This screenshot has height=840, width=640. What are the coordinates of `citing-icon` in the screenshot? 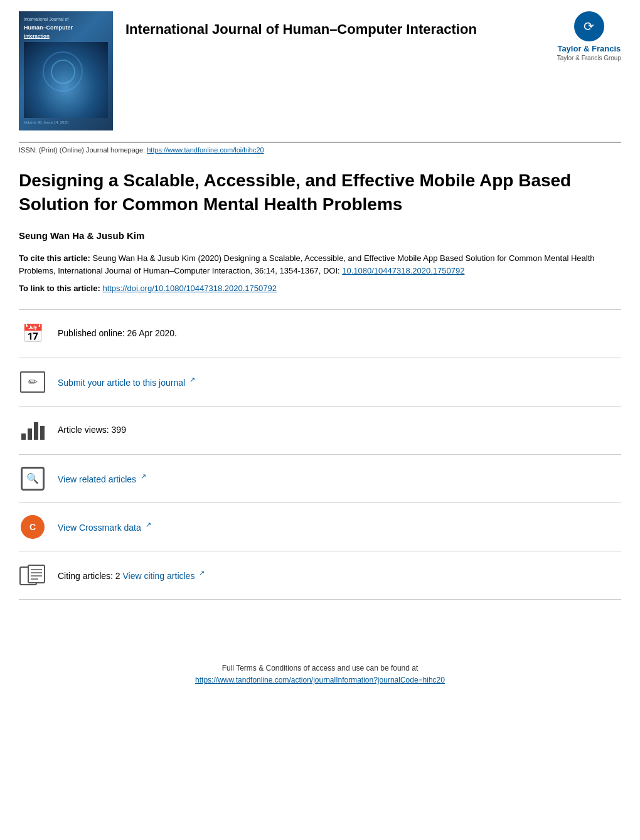 It's located at (33, 575).